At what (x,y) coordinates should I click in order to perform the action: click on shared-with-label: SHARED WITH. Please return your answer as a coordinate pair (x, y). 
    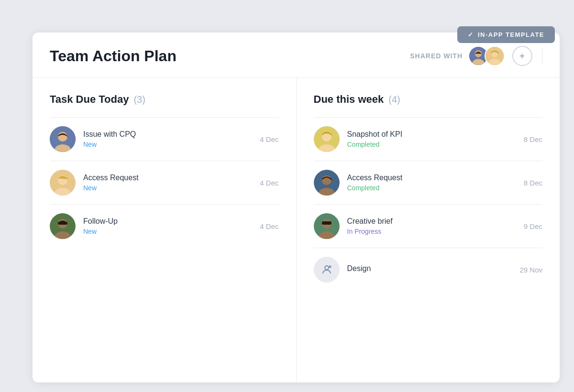
    Looking at the image, I should click on (436, 56).